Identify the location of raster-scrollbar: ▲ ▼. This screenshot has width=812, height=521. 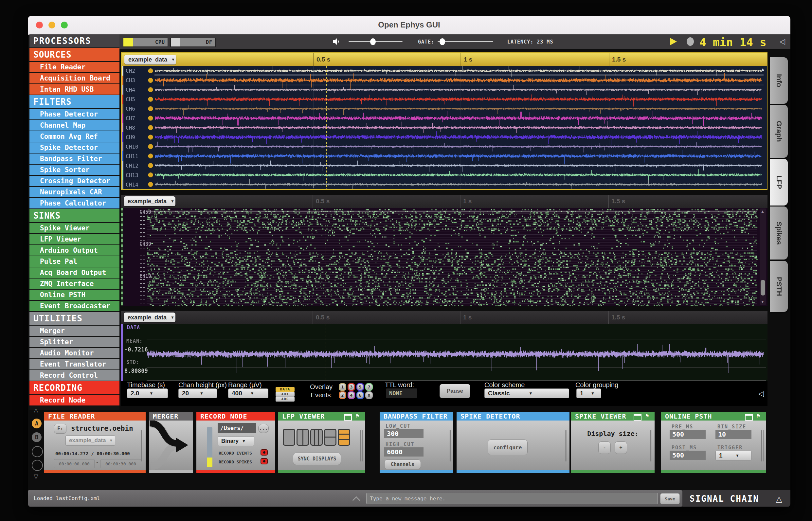
(763, 256).